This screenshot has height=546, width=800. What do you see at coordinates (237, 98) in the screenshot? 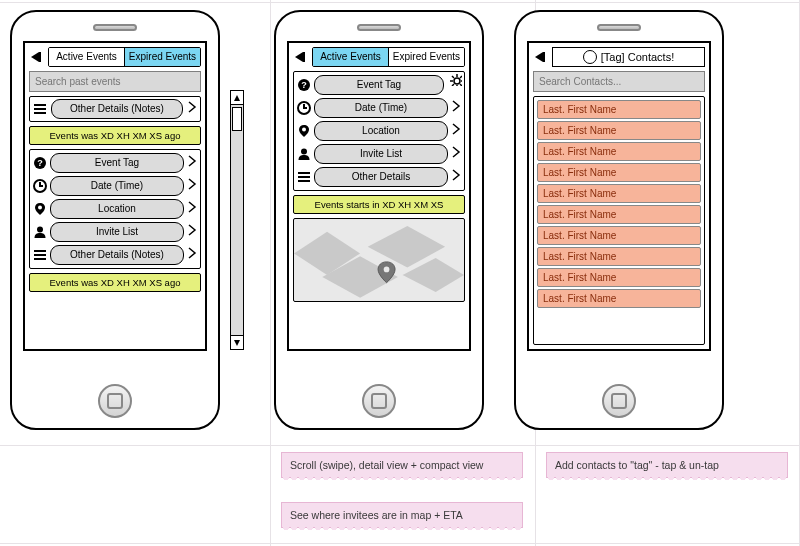
I see `scroll-up-icon` at bounding box center [237, 98].